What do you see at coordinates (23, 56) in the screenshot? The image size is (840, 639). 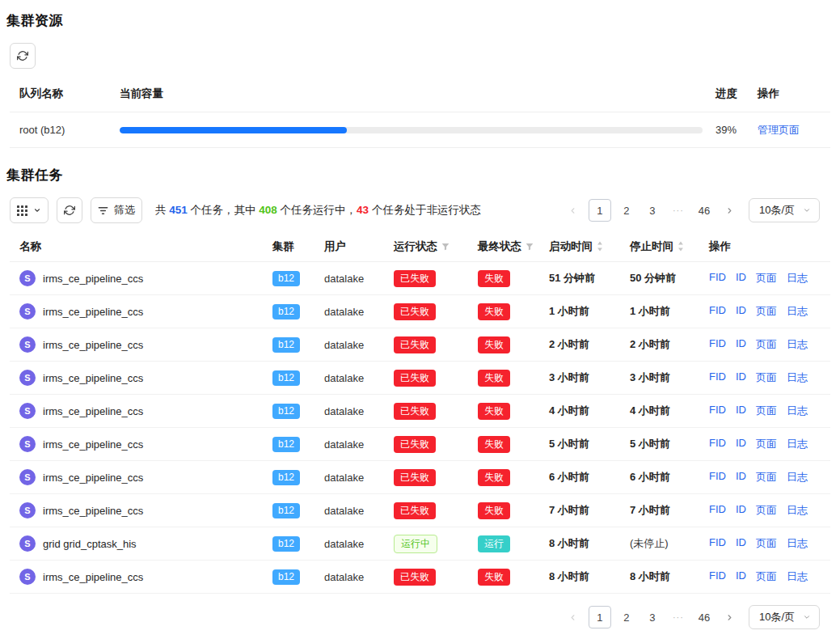 I see `resources-refresh-button` at bounding box center [23, 56].